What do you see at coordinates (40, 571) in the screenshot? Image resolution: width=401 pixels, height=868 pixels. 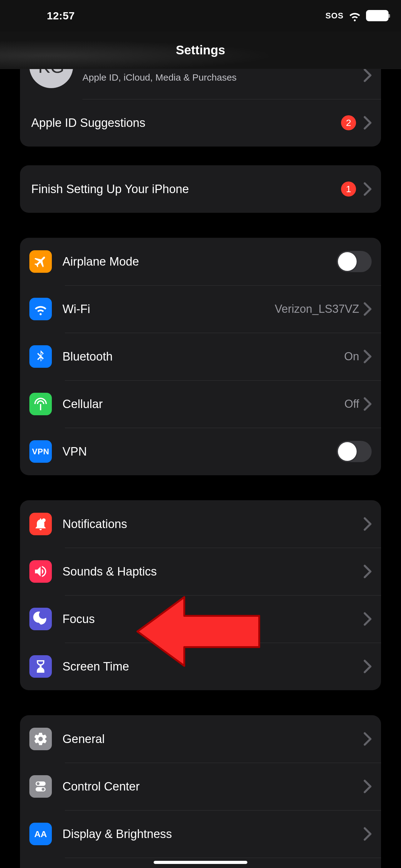 I see `sounds-icon` at bounding box center [40, 571].